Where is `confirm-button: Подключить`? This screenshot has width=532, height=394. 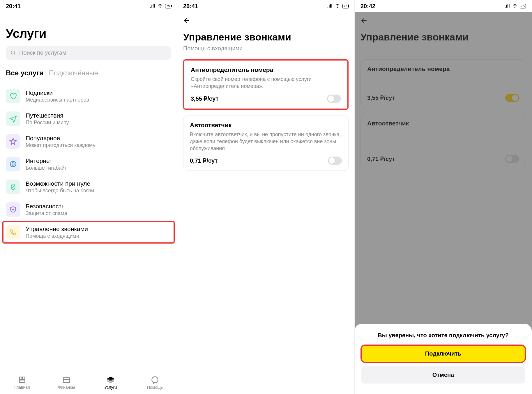
confirm-button: Подключить is located at coordinates (443, 354).